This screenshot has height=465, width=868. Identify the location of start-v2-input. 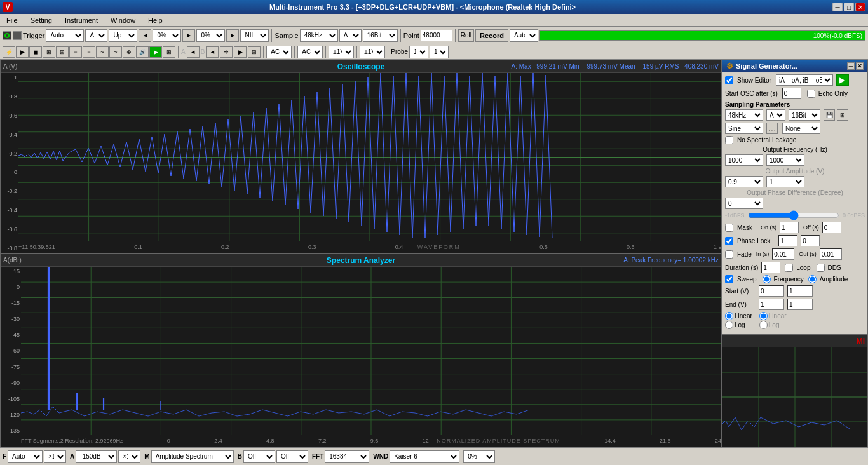
(800, 291).